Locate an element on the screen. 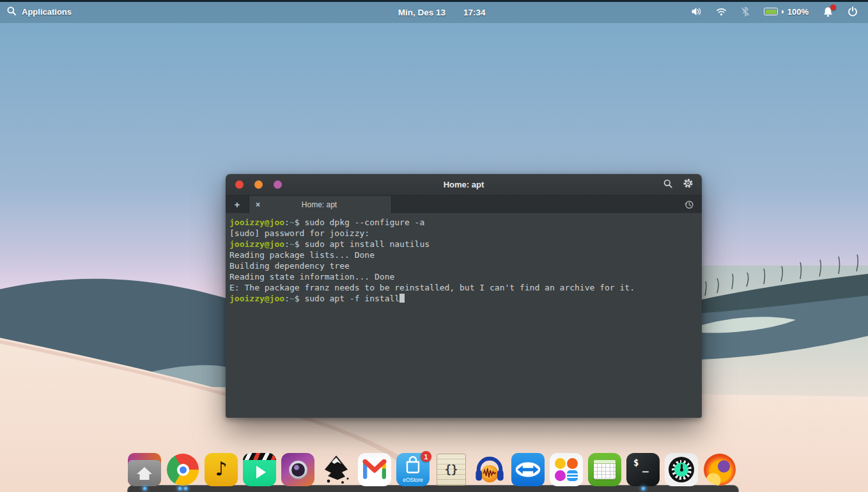 The image size is (868, 492). running-indicator-files is located at coordinates (144, 489).